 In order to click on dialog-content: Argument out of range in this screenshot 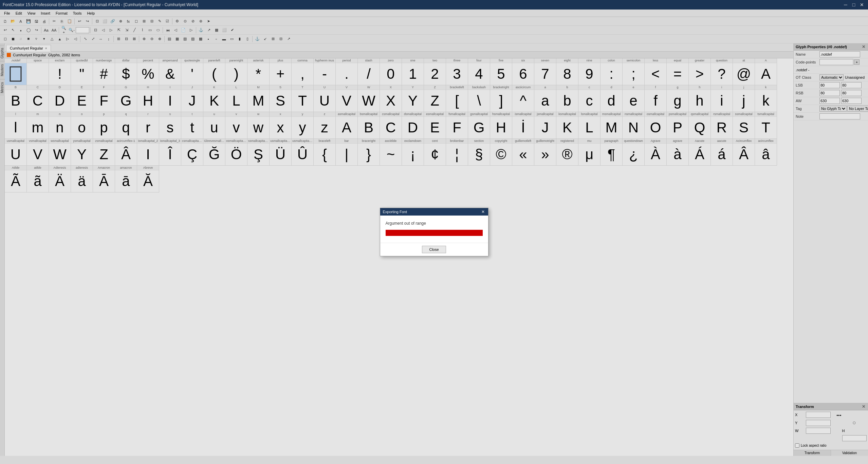, I will do `click(434, 229)`.